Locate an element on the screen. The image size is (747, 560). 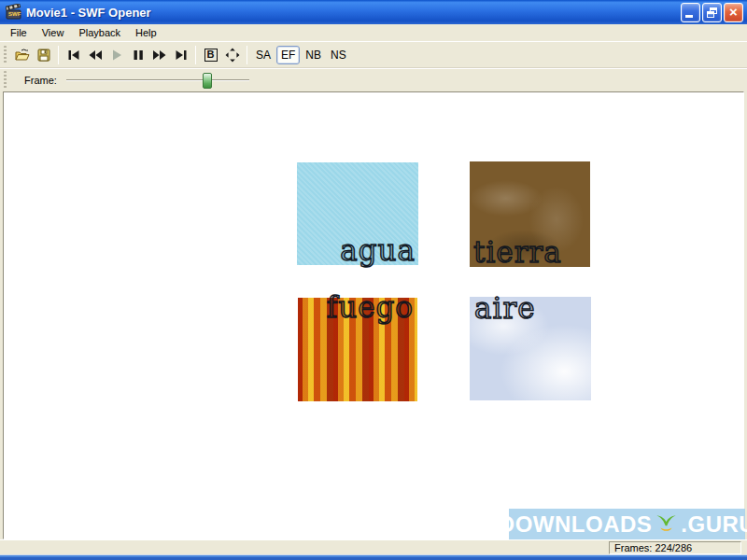
downloads-guru-watermark: DOWNLOADS .GURU is located at coordinates (627, 525).